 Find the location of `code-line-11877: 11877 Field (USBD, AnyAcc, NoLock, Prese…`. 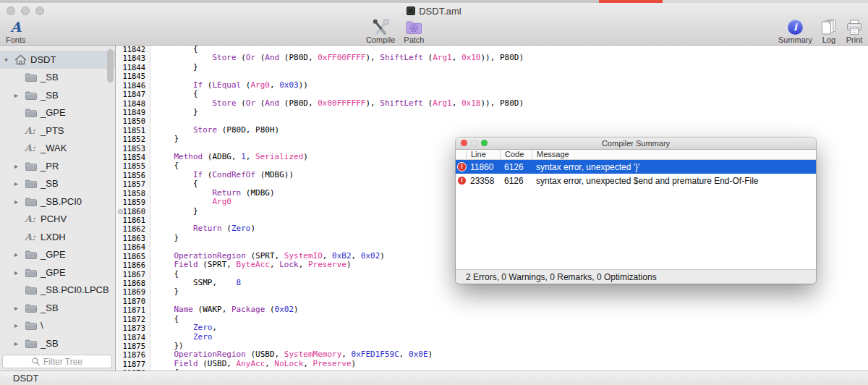

code-line-11877: 11877 Field (USBD, AnyAcc, NoLock, Prese… is located at coordinates (492, 364).